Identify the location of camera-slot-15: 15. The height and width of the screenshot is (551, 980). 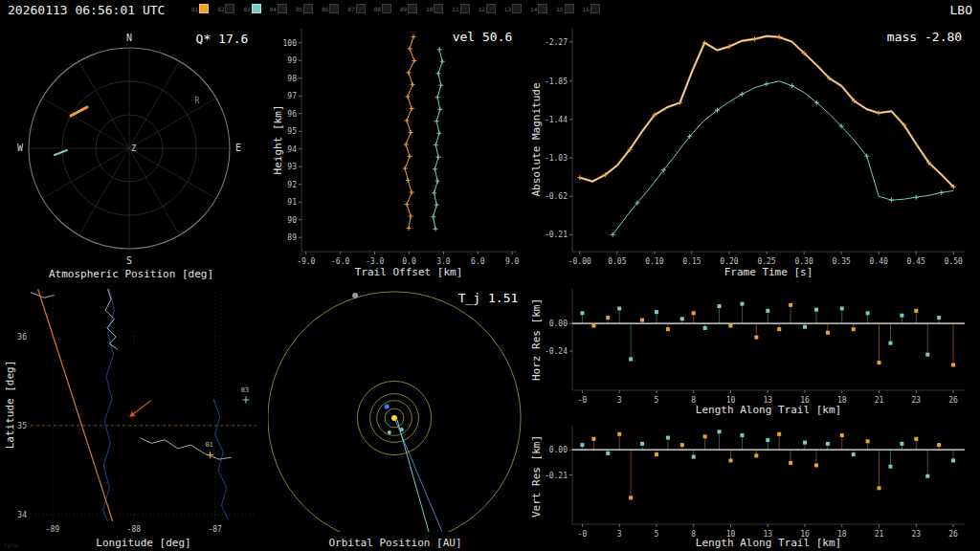
(565, 9).